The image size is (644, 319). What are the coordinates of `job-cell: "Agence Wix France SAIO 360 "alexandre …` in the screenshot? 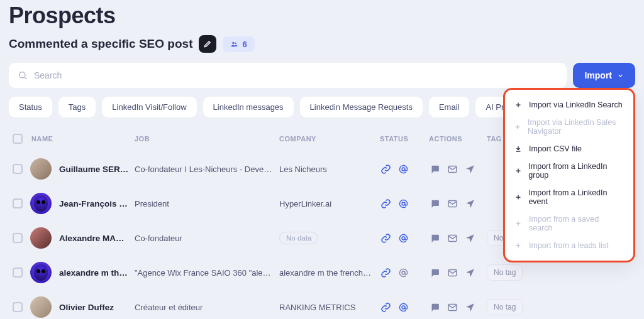 It's located at (207, 273).